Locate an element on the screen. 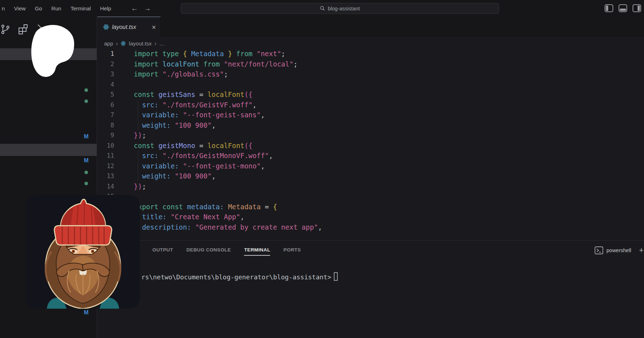 This screenshot has height=338, width=644. code-line-3: 3import "./globals.css"; is located at coordinates (371, 74).